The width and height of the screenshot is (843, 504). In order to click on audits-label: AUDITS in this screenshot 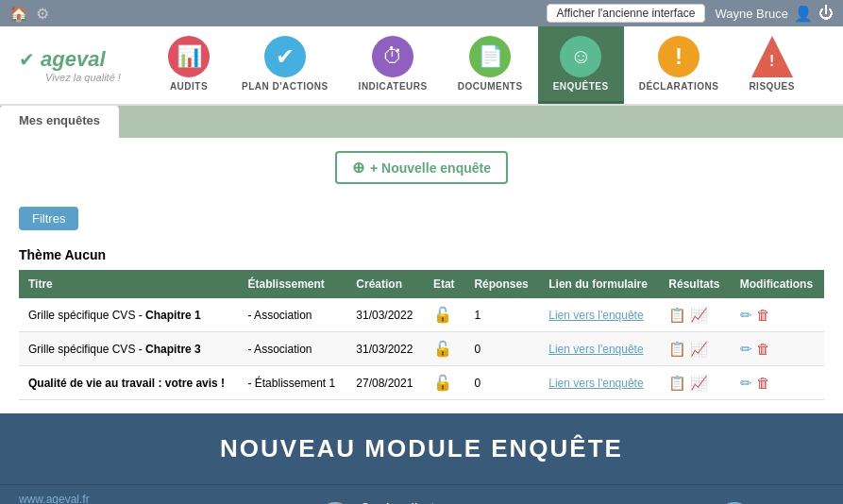, I will do `click(189, 87)`.